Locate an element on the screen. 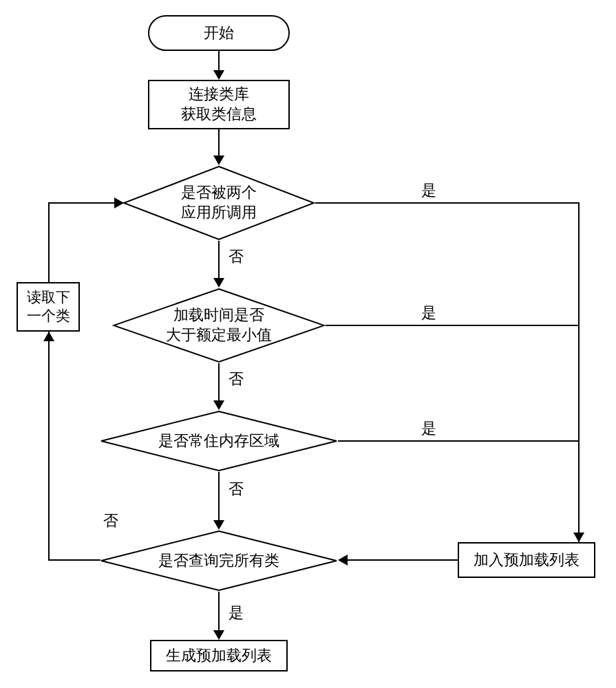 The width and height of the screenshot is (616, 688). generate-list-label: 生成预加载列表 is located at coordinates (219, 656).